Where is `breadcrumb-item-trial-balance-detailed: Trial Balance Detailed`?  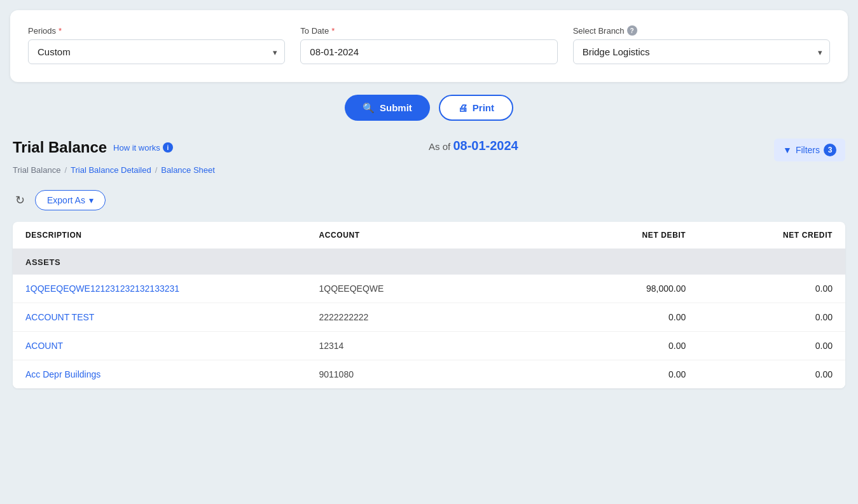
breadcrumb-item-trial-balance-detailed: Trial Balance Detailed is located at coordinates (111, 170).